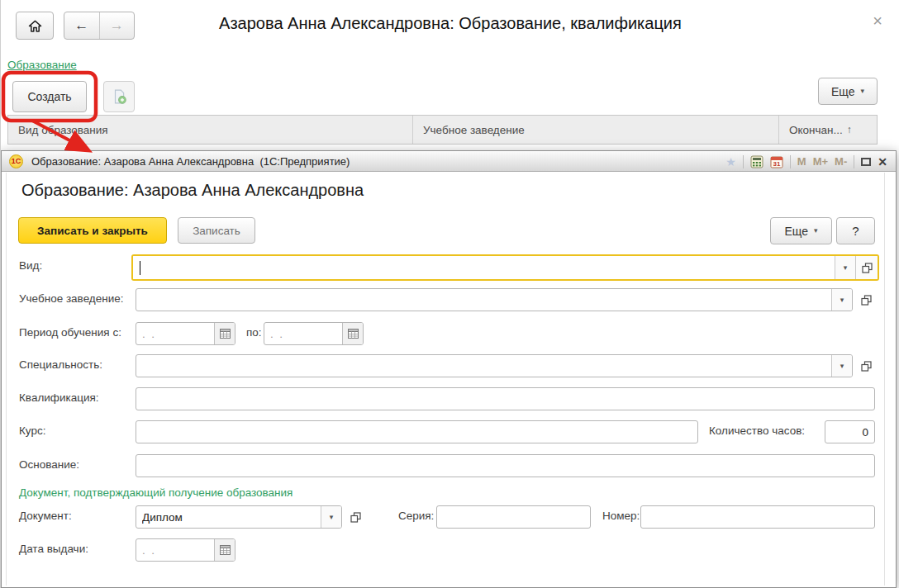 The image size is (899, 588). What do you see at coordinates (190, 162) in the screenshot?
I see `modal-titlebar-title: Образование: Азарова Анна Александровна …` at bounding box center [190, 162].